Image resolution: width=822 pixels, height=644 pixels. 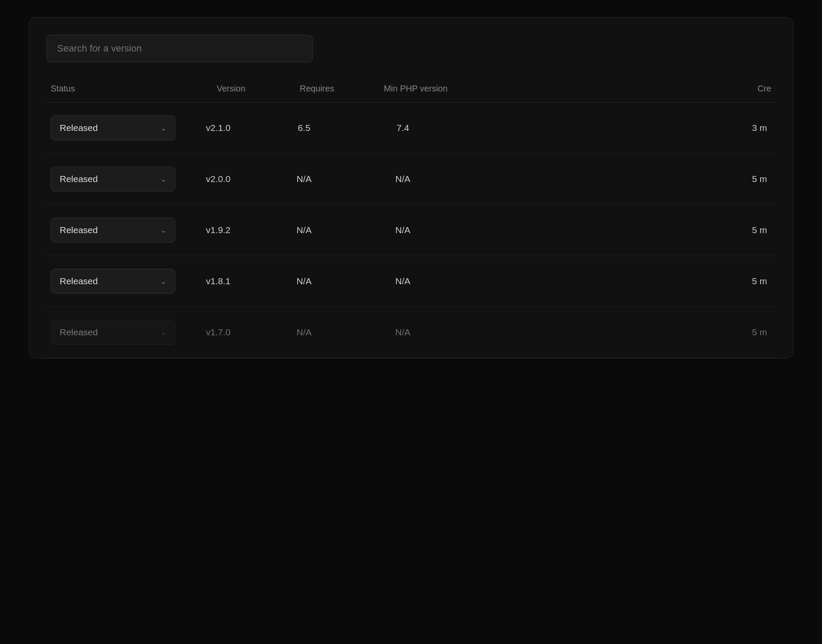 I want to click on status-dropdown-1: Released ⌄, so click(x=113, y=179).